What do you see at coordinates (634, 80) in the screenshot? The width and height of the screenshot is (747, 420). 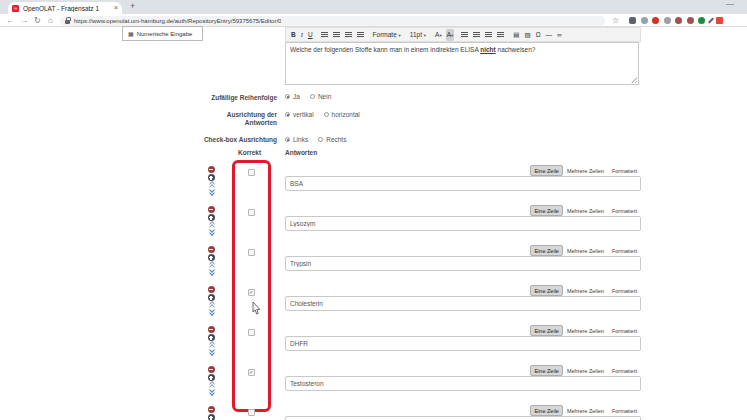 I see `resize-handle` at bounding box center [634, 80].